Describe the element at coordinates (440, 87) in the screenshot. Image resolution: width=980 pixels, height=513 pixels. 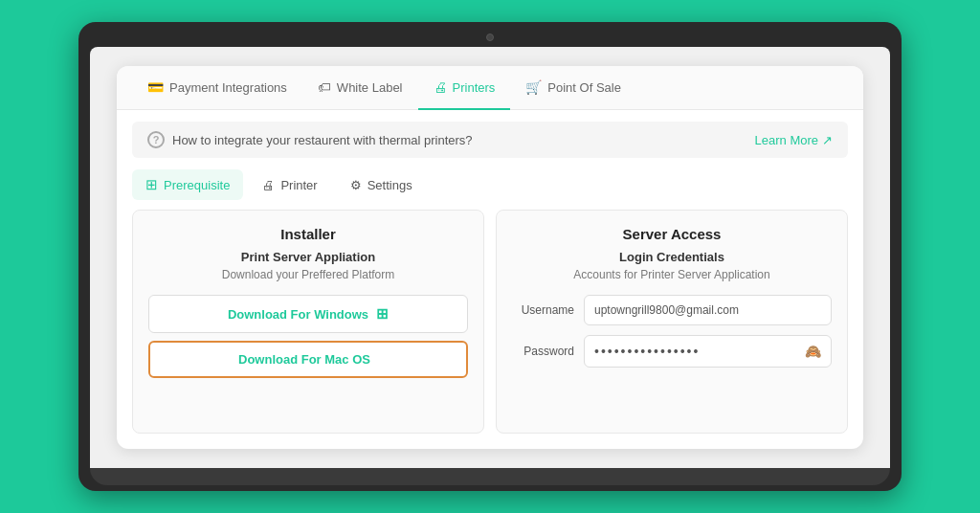
I see `printer-icon: 🖨` at that location.